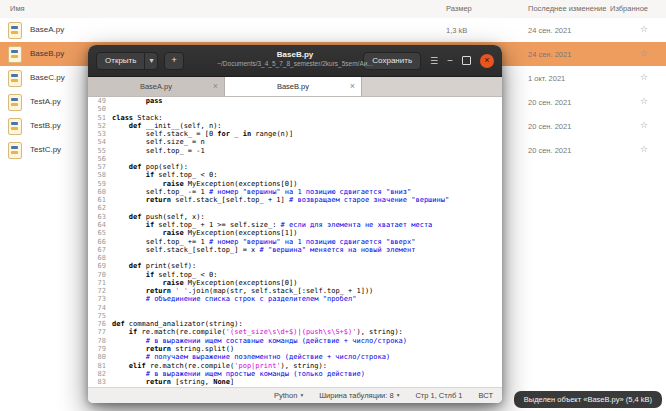 Image resolution: width=666 pixels, height=411 pixels. I want to click on line-number: 56, so click(101, 159).